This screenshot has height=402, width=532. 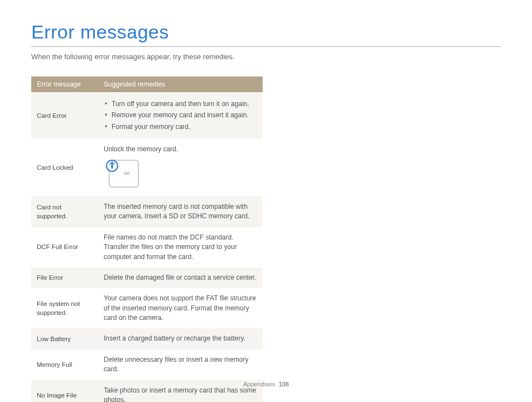 What do you see at coordinates (141, 149) in the screenshot?
I see `remedy-text: Unlock the memory card.` at bounding box center [141, 149].